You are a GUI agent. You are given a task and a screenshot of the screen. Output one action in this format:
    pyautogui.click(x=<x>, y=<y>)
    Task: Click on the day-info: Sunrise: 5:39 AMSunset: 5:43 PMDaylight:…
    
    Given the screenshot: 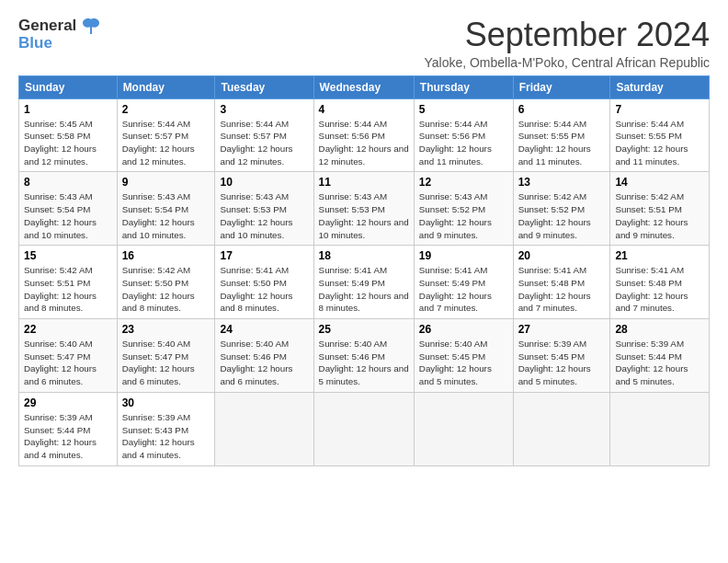 What is the action you would take?
    pyautogui.click(x=166, y=436)
    